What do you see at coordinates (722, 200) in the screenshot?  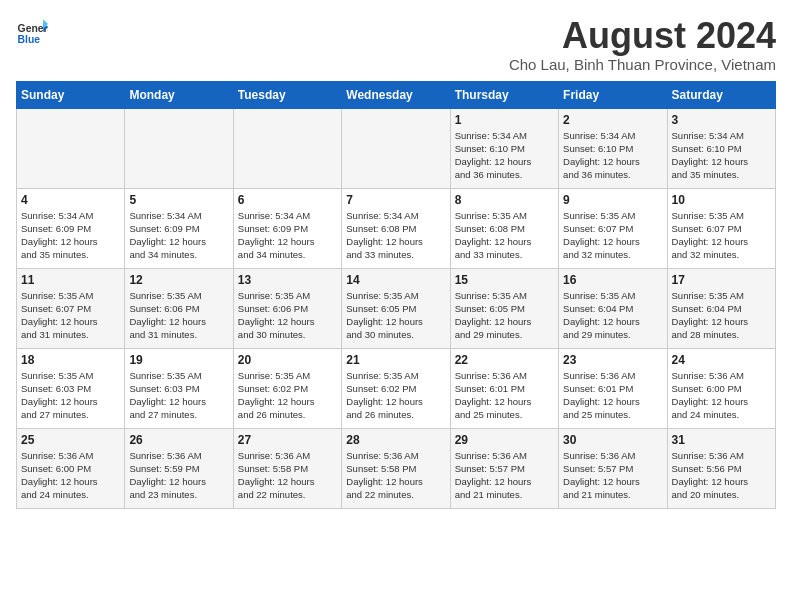 I see `day-number: 10` at bounding box center [722, 200].